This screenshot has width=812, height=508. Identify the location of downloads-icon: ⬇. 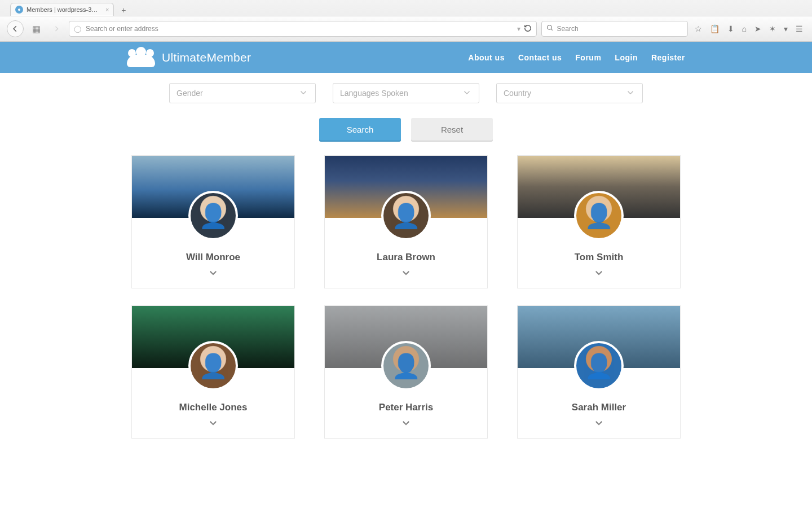
(731, 29).